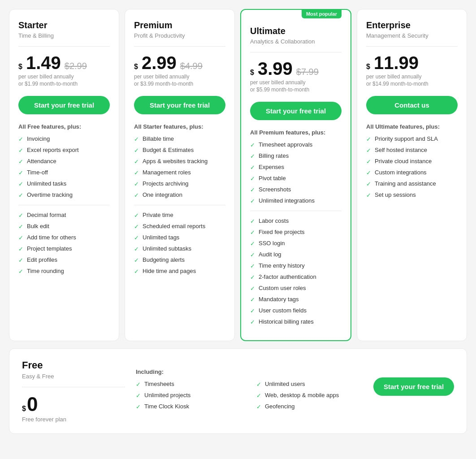 The height and width of the screenshot is (459, 476). I want to click on feature-label: Timesheets, so click(160, 384).